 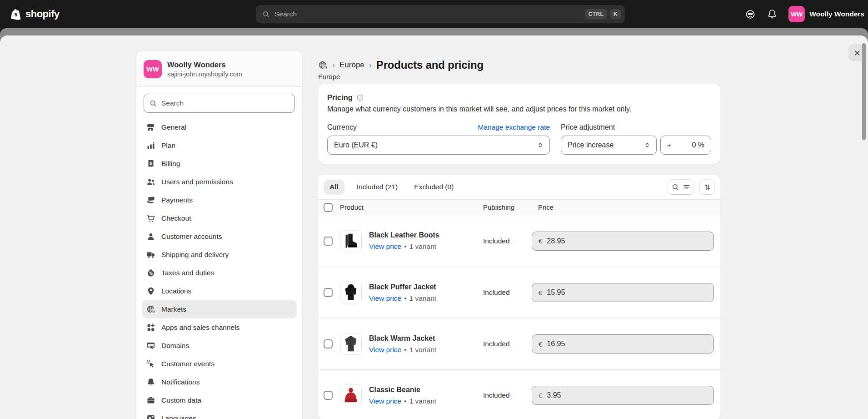 I want to click on sidebar-store-header: WW Woolly Wonders sajini-john.myshopify.…, so click(x=219, y=69).